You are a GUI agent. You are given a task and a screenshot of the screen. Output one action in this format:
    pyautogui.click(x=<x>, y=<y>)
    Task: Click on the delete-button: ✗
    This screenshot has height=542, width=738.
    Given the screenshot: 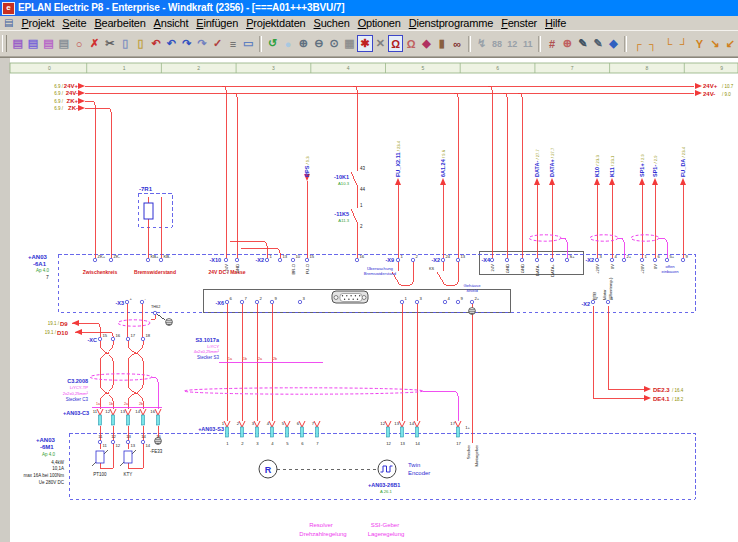 What is the action you would take?
    pyautogui.click(x=94, y=44)
    